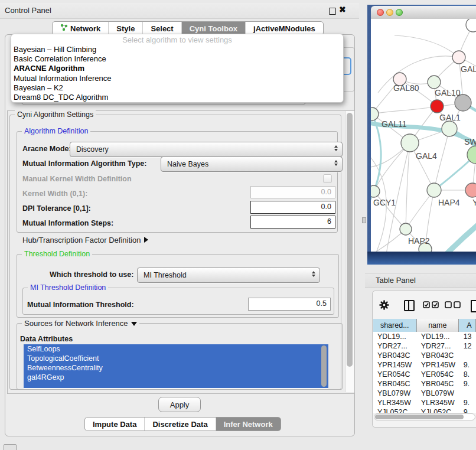 This screenshot has height=450, width=476. What do you see at coordinates (390, 12) in the screenshot?
I see `mac-minimize-icon` at bounding box center [390, 12].